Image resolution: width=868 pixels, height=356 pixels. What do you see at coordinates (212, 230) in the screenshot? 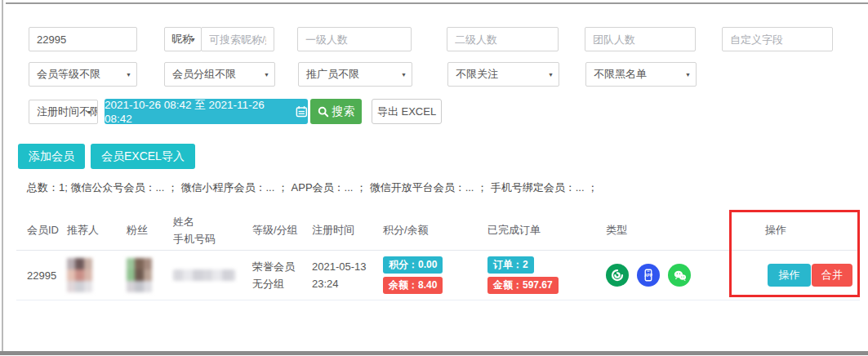
I see `header-name-phone: 姓名 手机号码` at bounding box center [212, 230].